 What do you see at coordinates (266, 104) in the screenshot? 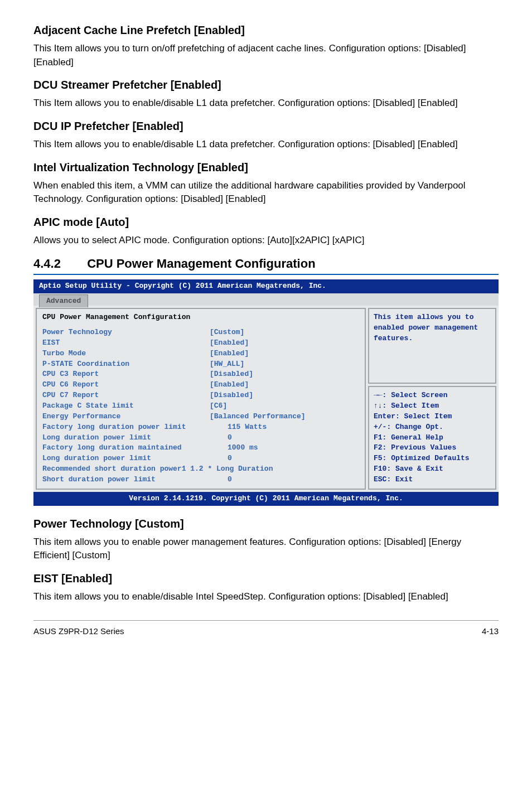
I see `para-dcu-streamer: This Item allows you to enable/disable L…` at bounding box center [266, 104].